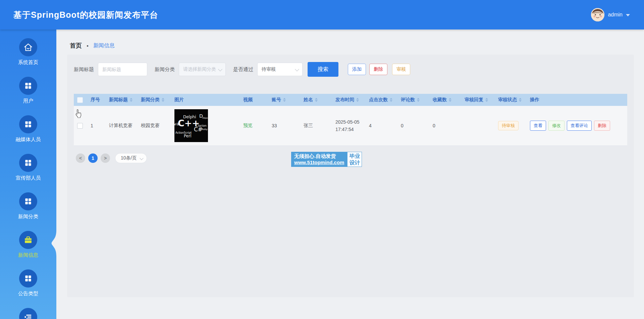 This screenshot has height=319, width=644. Describe the element at coordinates (284, 126) in the screenshot. I see `cell-account: 33` at that location.